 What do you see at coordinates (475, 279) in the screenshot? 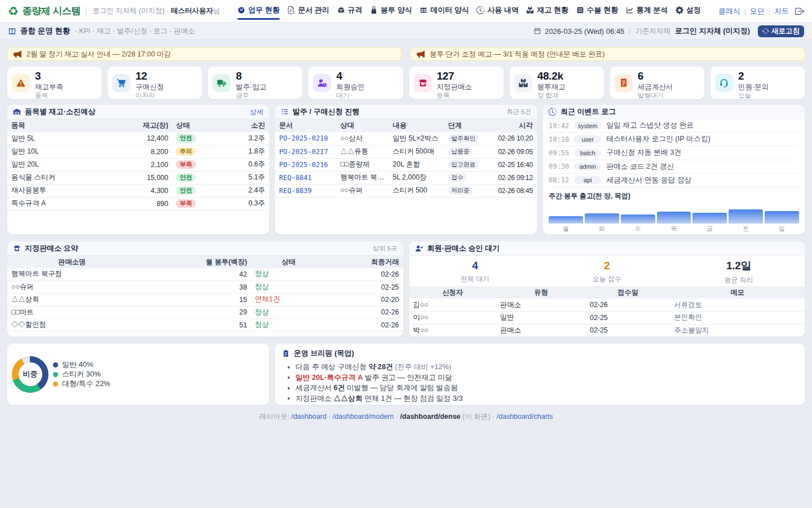
I see `stat-label: 전체 대기` at bounding box center [475, 279].